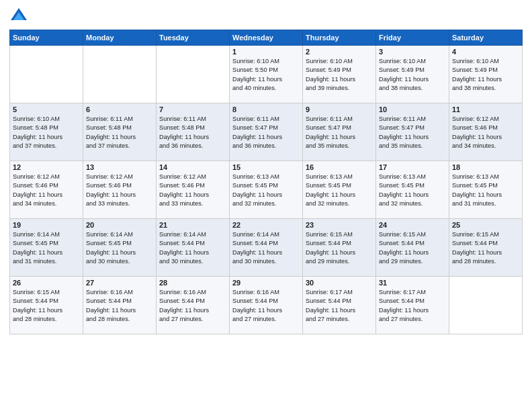 The width and height of the screenshot is (532, 411). I want to click on day-number: 16, so click(339, 167).